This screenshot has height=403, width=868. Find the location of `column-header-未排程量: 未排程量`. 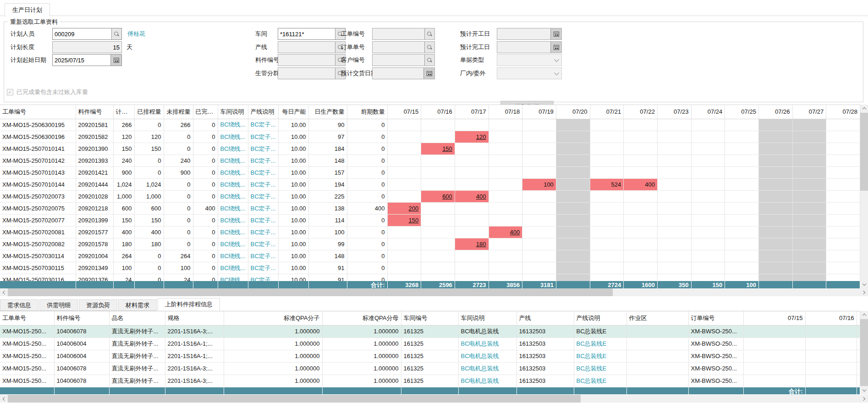

column-header-未排程量: 未排程量 is located at coordinates (178, 112).